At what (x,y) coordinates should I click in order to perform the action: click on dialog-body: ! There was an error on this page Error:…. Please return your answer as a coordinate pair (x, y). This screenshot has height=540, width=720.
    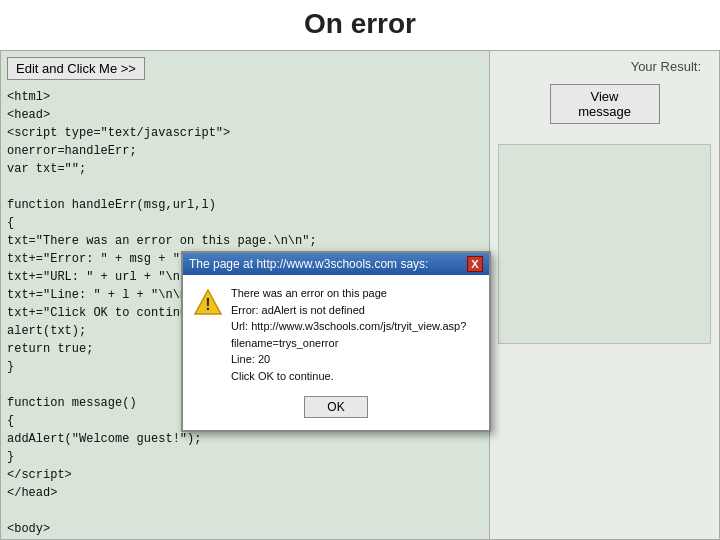
    Looking at the image, I should click on (336, 352).